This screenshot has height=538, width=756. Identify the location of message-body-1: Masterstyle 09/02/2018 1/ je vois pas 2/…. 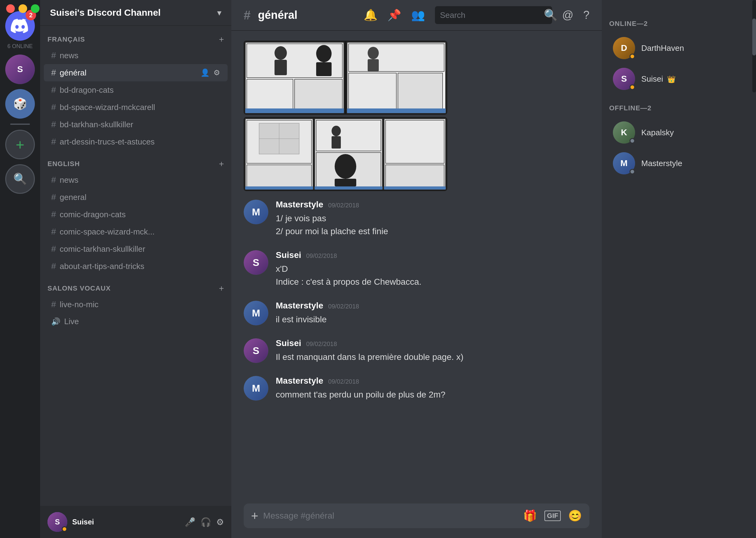
(433, 219).